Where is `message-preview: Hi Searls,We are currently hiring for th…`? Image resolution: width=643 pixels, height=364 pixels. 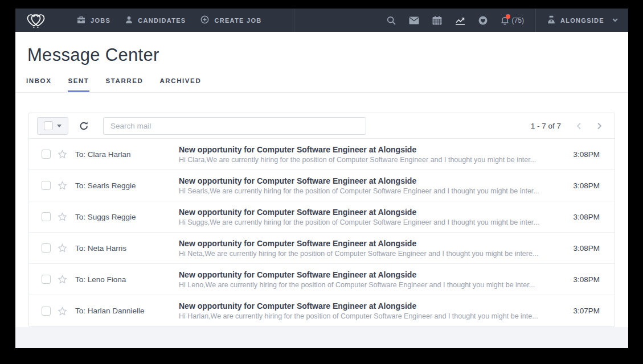
message-preview: Hi Searls,We are currently hiring for th… is located at coordinates (368, 191).